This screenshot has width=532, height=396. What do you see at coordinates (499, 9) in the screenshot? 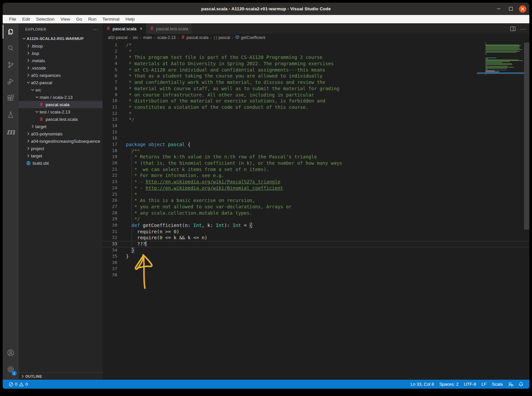
I see `minimize-button` at bounding box center [499, 9].